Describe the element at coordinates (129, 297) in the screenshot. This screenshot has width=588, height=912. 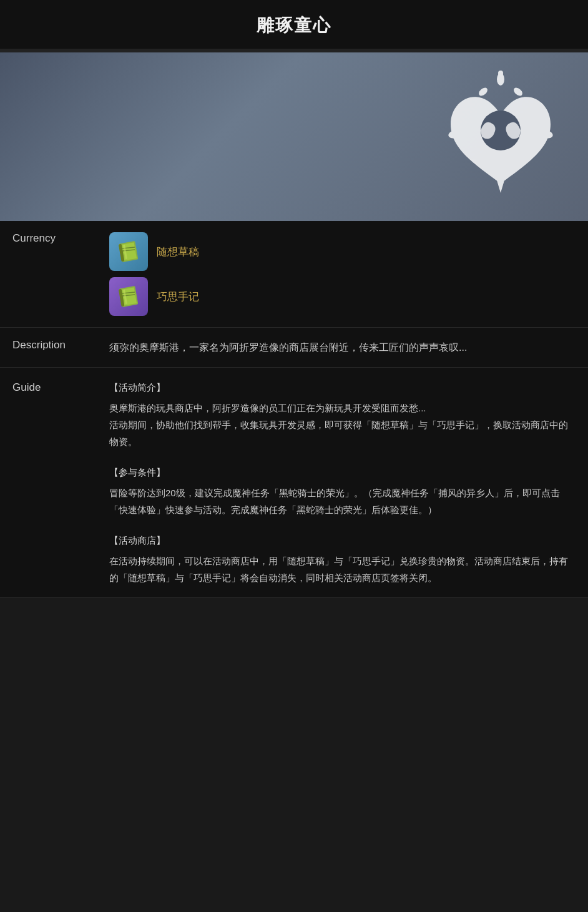
I see `qiaosi-book-icon` at that location.